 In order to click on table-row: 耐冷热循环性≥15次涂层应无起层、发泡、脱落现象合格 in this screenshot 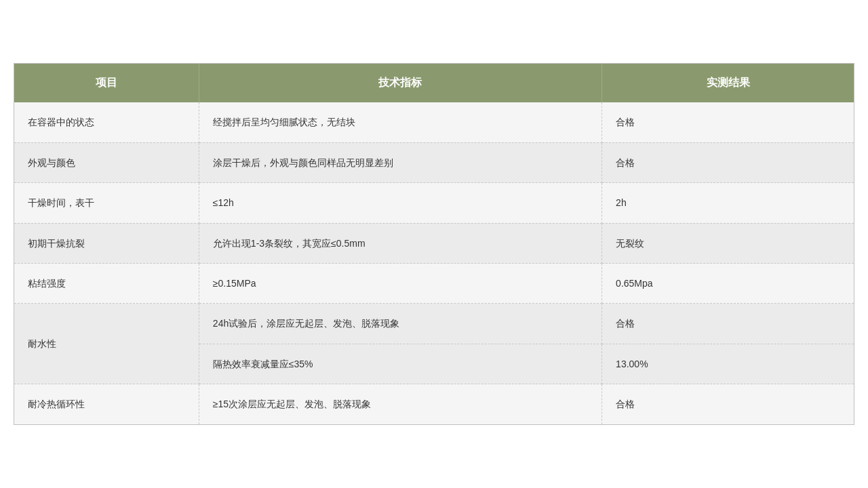, I will do `click(434, 404)`.